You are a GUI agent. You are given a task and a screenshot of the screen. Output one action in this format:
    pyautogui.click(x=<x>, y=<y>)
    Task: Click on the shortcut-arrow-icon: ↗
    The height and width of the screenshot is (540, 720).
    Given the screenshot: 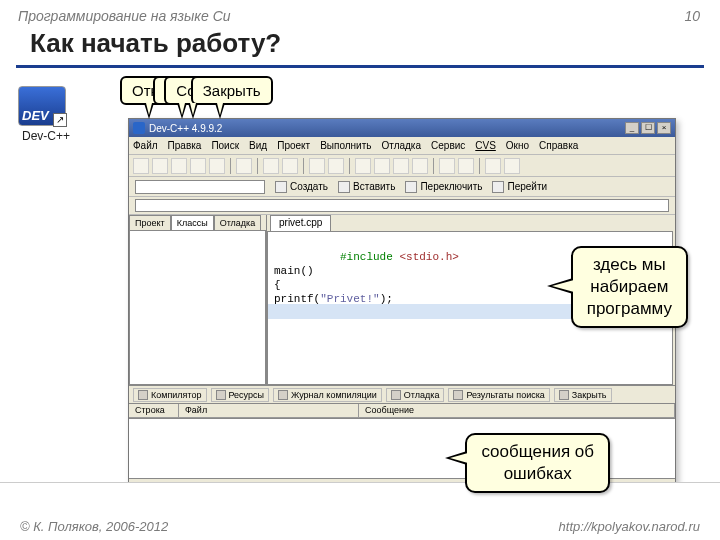 What is the action you would take?
    pyautogui.click(x=60, y=120)
    